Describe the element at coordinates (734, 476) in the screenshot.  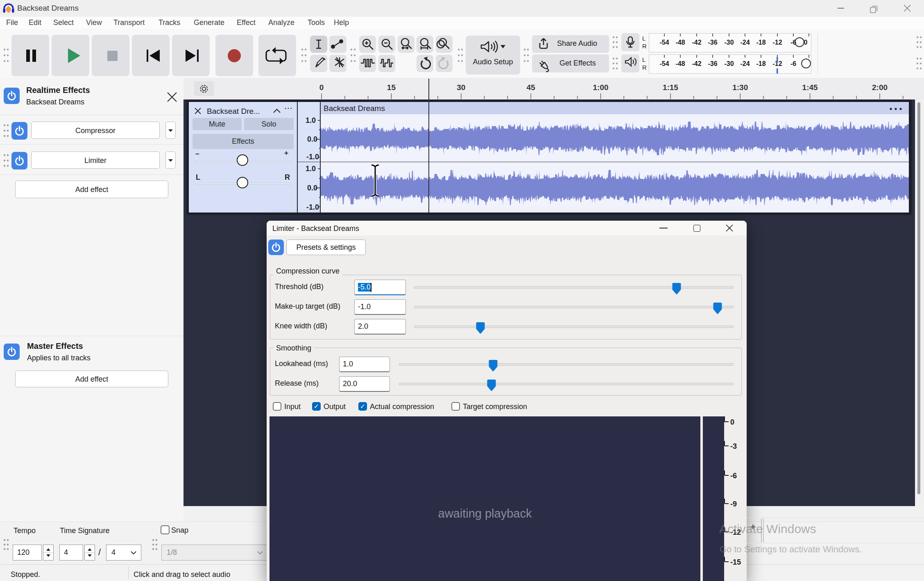
I see `svg-text: -6` at that location.